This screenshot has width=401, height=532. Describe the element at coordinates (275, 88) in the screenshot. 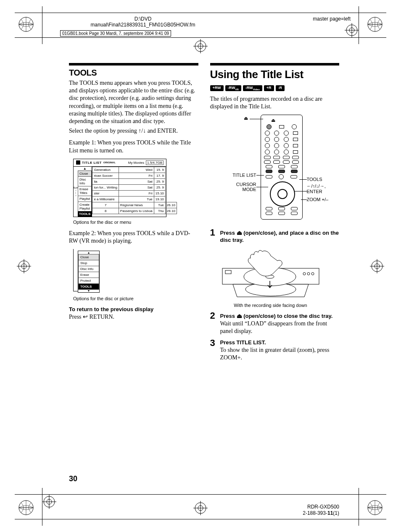

I see `disc-type-tags: +RW -RWVR -RWVideo +R -R` at that location.